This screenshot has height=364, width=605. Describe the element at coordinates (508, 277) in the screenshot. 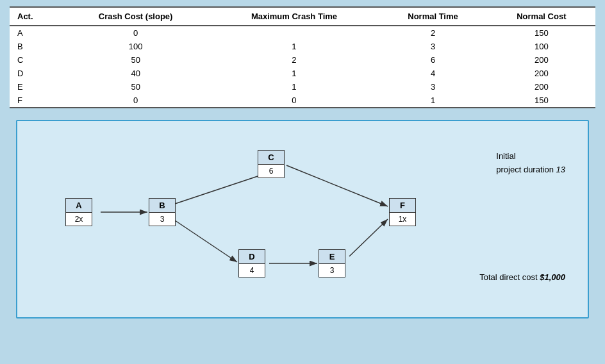

I see `total-cost-label: Total direct cost` at that location.